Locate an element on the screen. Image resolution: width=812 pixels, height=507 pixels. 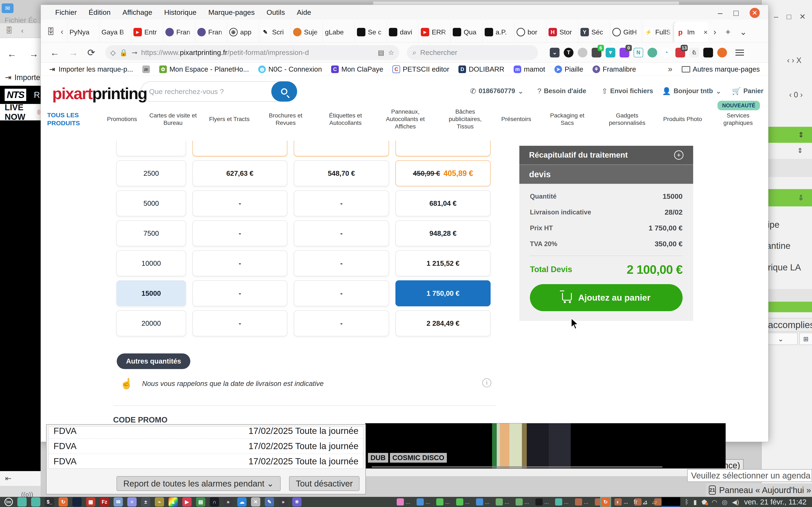
task-bar-green-2: ⇩ is located at coordinates (789, 198).